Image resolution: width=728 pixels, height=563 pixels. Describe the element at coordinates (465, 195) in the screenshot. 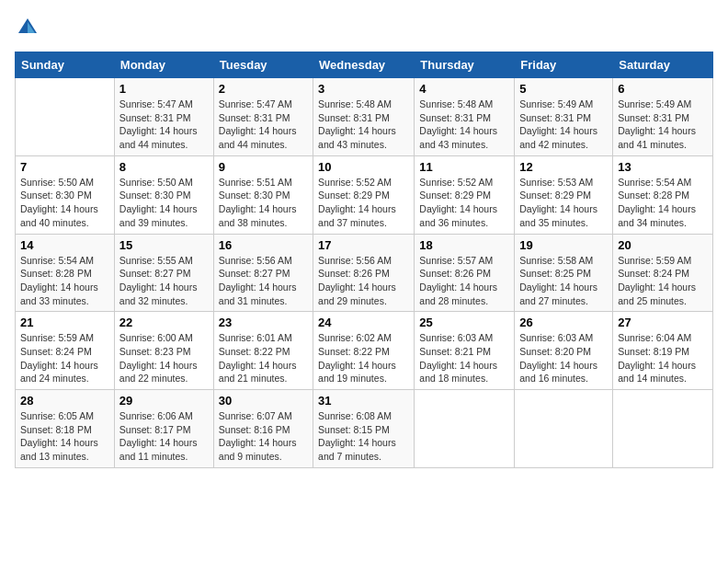

I see `calendar-cell: 11Sunrise: 5:52 AM Sunset: 8:29 PM Dayli…` at that location.